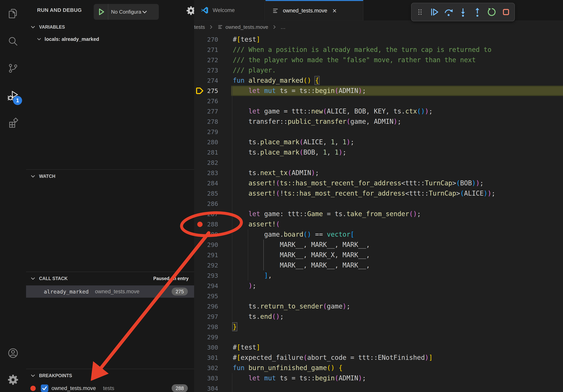 This screenshot has width=563, height=392. What do you see at coordinates (206, 327) in the screenshot?
I see `line-number: 298` at bounding box center [206, 327].